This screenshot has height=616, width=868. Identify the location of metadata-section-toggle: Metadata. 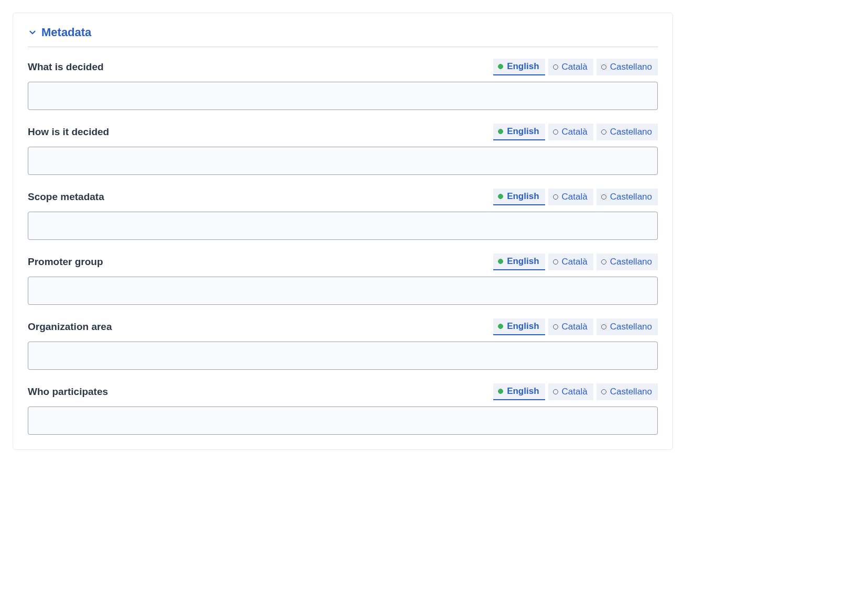
(343, 37).